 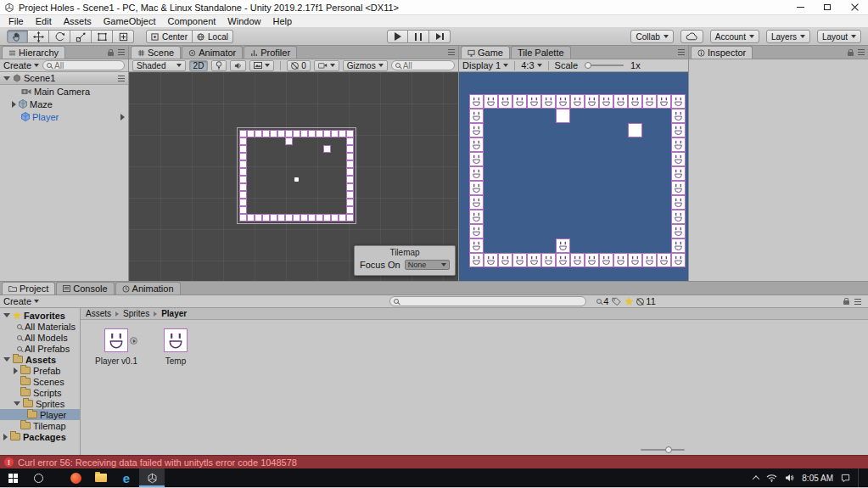 I want to click on tab-inspector: Inspector, so click(x=721, y=53).